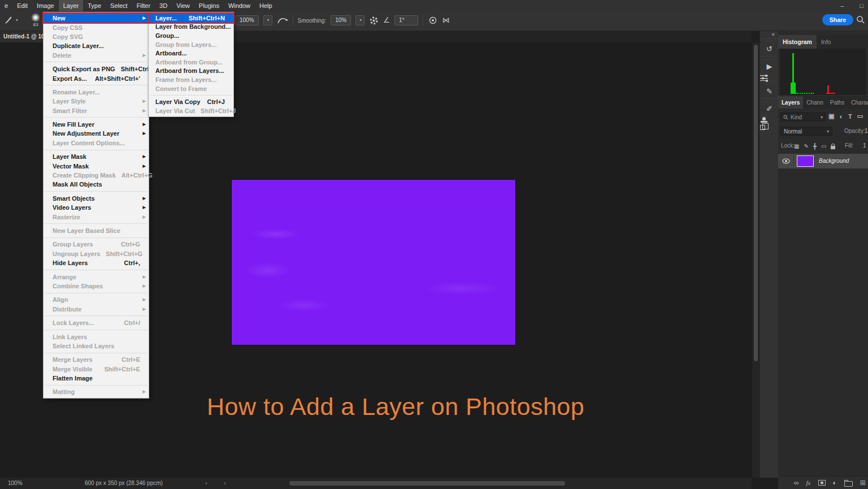 The image size is (868, 489). Describe the element at coordinates (96, 184) in the screenshot. I see `menu-item: Mask All Objects ▶` at that location.